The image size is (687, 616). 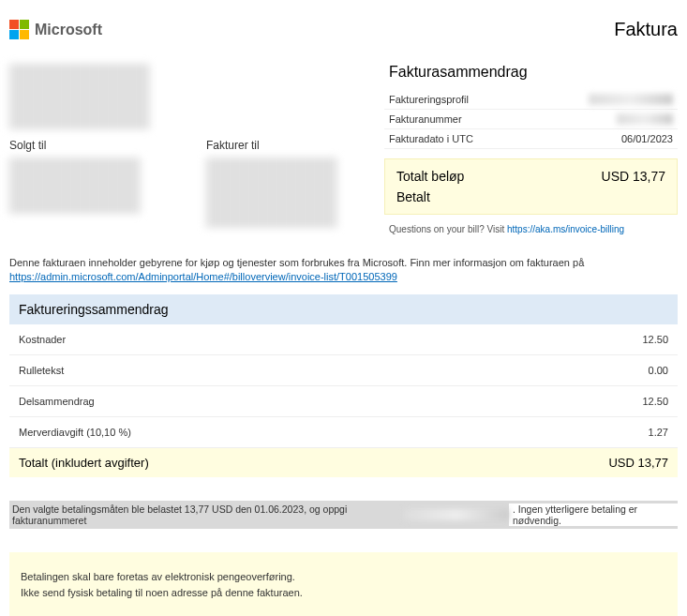 What do you see at coordinates (343, 371) in the screenshot?
I see `line-credits: Rulletekst 0.00` at bounding box center [343, 371].